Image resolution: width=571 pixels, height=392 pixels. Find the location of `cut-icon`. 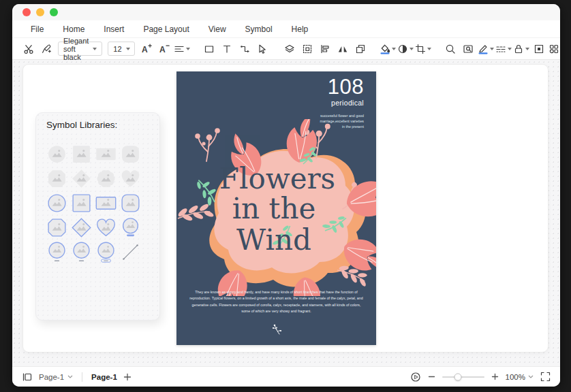

cut-icon is located at coordinates (29, 49).